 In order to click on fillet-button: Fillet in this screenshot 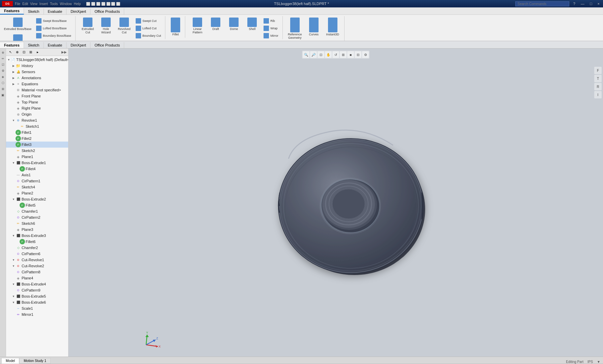, I will do `click(175, 27)`.